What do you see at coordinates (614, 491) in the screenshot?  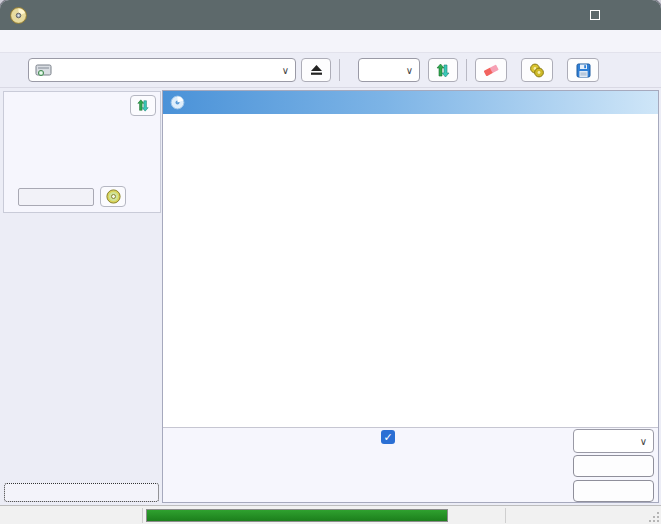 I see `start-part-button` at bounding box center [614, 491].